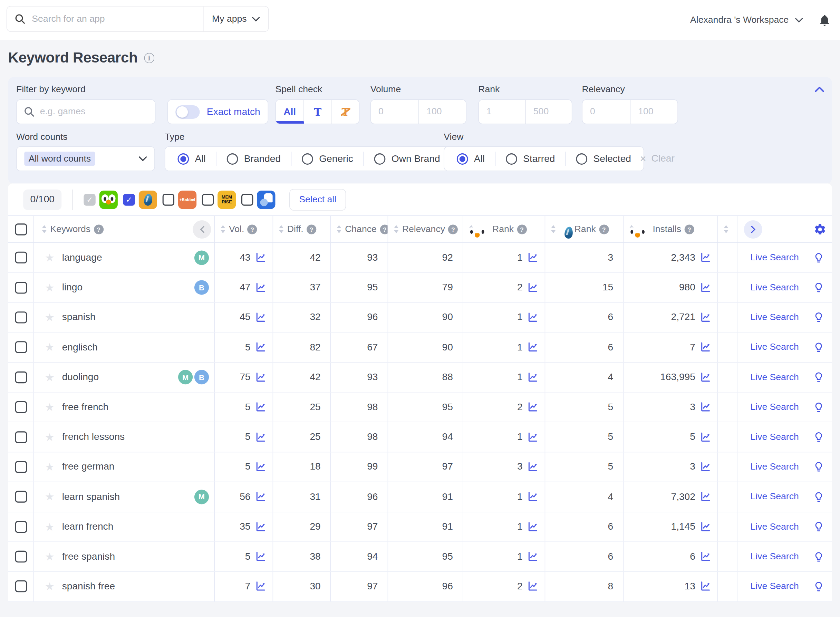  Describe the element at coordinates (117, 19) in the screenshot. I see `app-search-input` at that location.